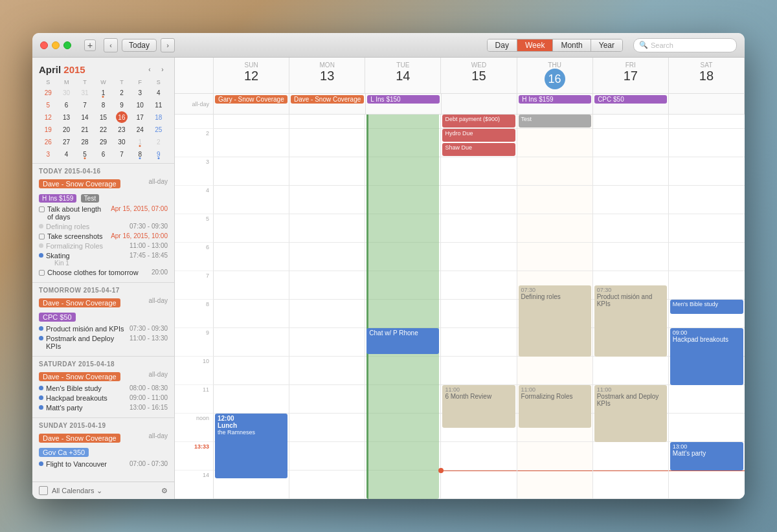 This screenshot has width=777, height=532. Describe the element at coordinates (103, 117) in the screenshot. I see `mini-day: 15` at that location.